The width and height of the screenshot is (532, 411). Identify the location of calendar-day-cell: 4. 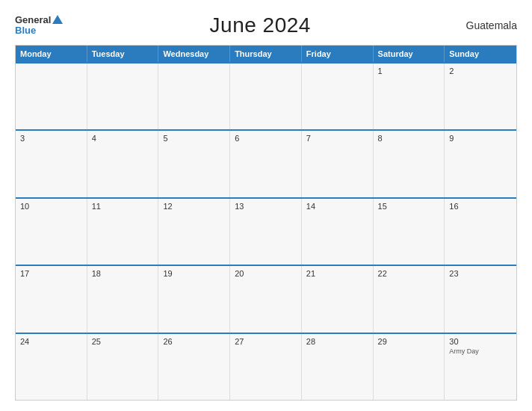
(123, 164).